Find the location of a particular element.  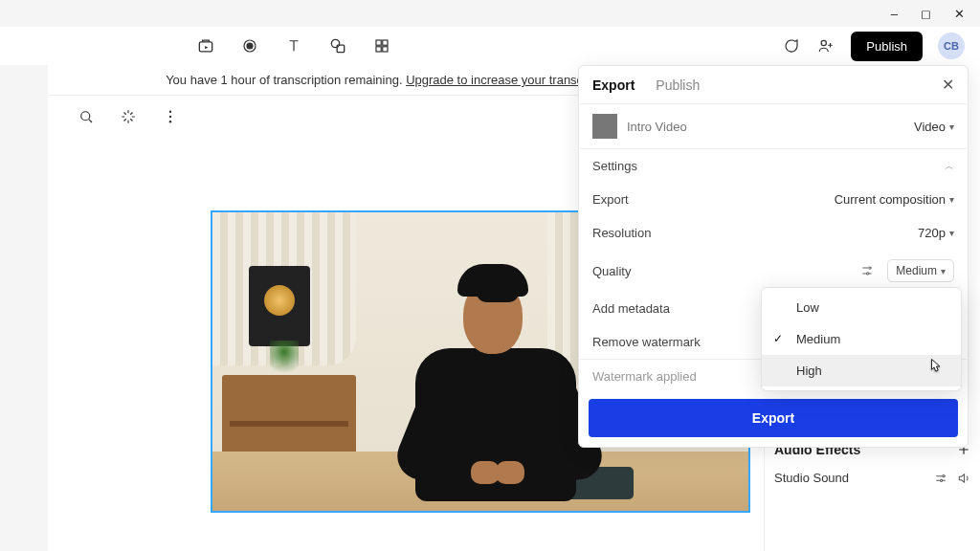

export-button: Export is located at coordinates (773, 418).